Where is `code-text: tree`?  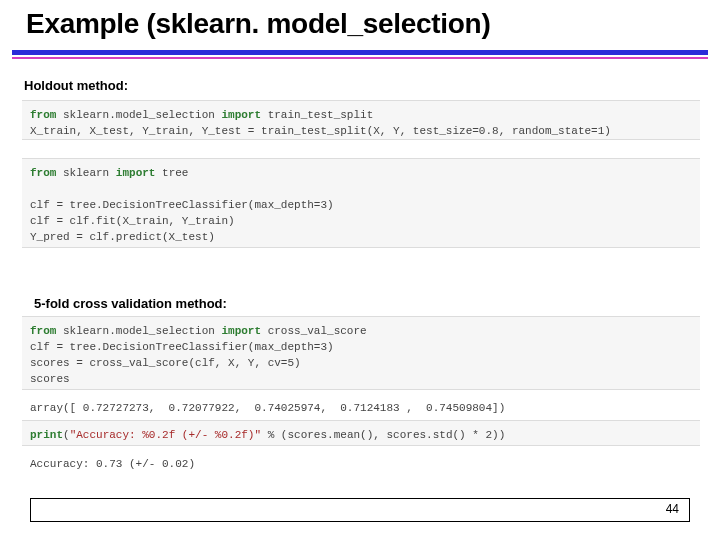 code-text: tree is located at coordinates (172, 173).